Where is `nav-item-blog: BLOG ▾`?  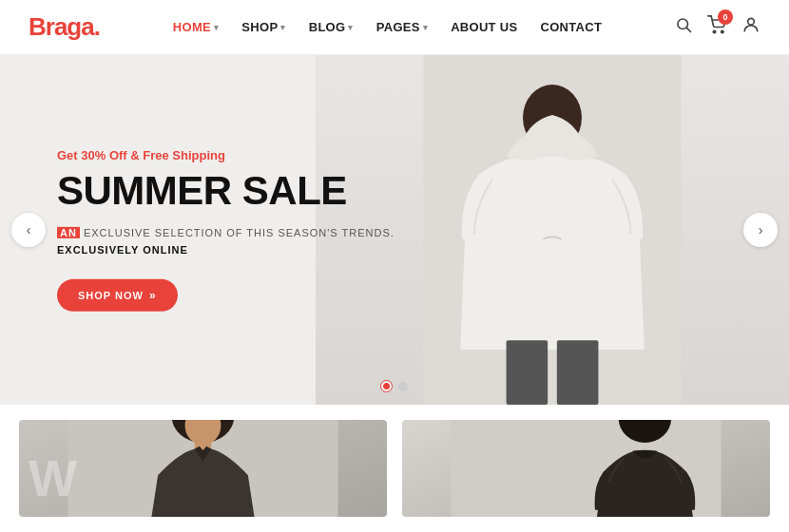 nav-item-blog: BLOG ▾ is located at coordinates (331, 27).